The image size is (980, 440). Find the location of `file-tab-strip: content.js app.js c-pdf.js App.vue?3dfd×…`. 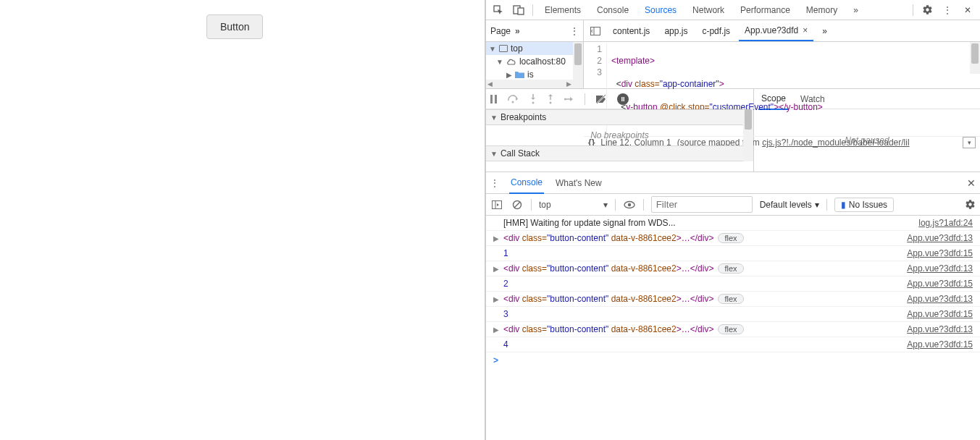

file-tab-strip: content.js app.js c-pdf.js App.vue?3dfd×… is located at coordinates (782, 30).